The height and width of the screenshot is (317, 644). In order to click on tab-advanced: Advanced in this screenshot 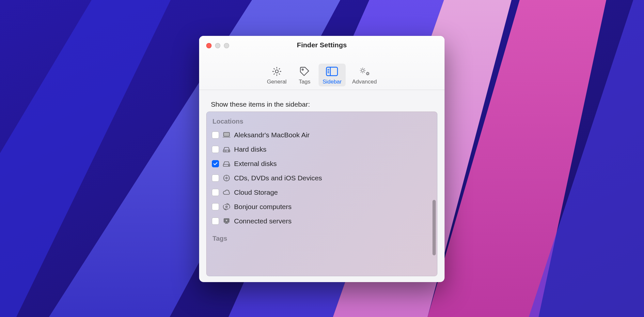, I will do `click(365, 75)`.